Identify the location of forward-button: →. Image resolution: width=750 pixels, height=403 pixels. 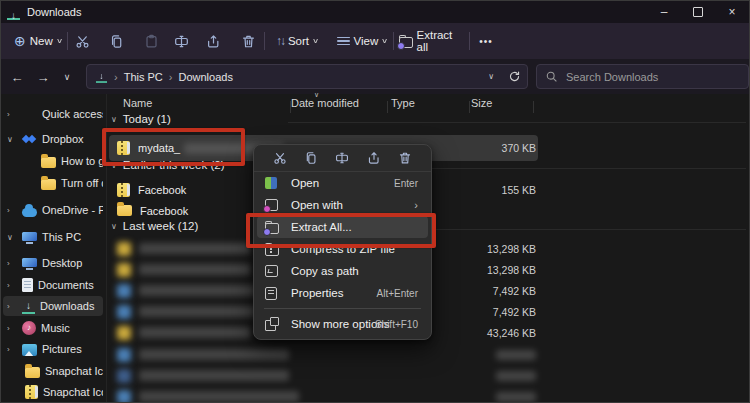
(43, 77).